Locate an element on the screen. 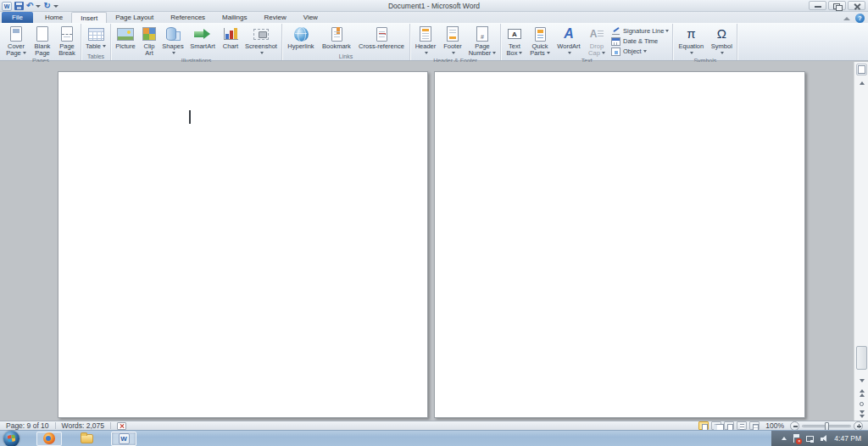  picture-icon is located at coordinates (125, 34).